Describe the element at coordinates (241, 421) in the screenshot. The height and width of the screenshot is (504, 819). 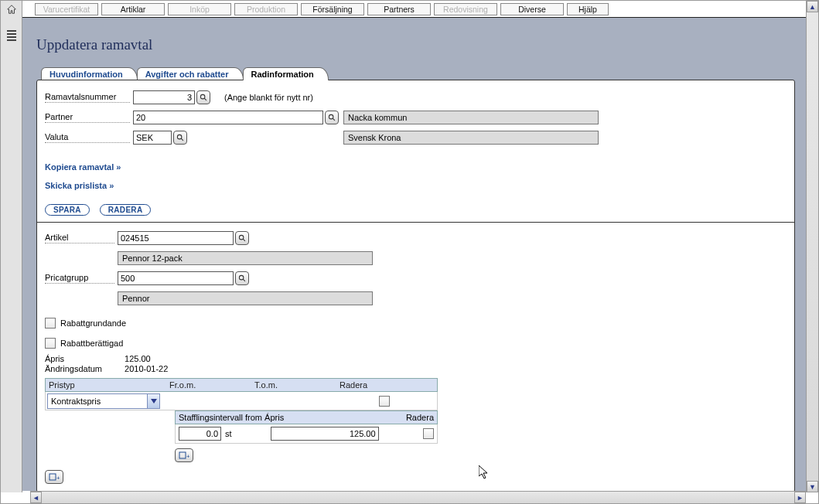
I see `price-table: Pristyp Fr.o.m. T.o.m. Radera Kontraktsp…` at that location.